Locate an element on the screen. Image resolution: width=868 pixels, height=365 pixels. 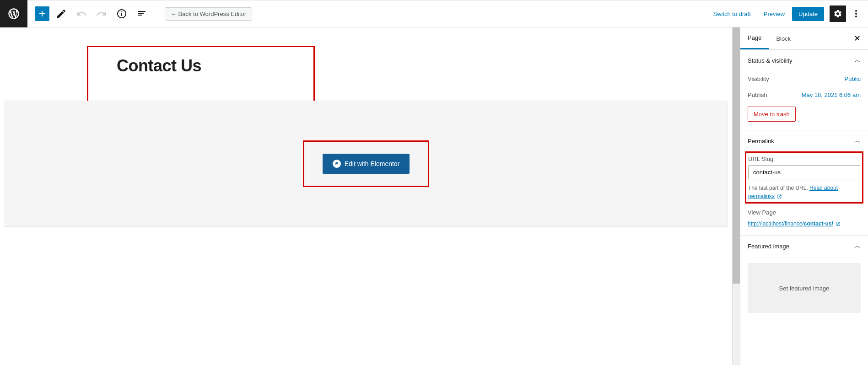
elementor-button-label: Edit with Elementor is located at coordinates (372, 164).